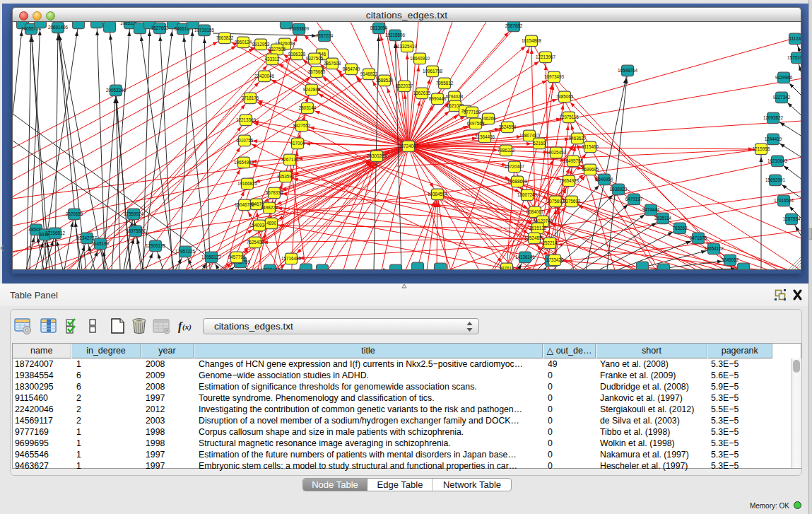 The width and height of the screenshot is (812, 514). What do you see at coordinates (205, 30) in the screenshot?
I see `svg-text: 10719155` at bounding box center [205, 30].